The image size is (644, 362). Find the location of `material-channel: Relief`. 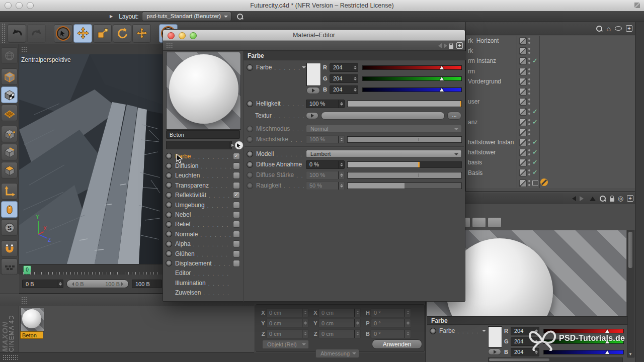

material-channel: Relief is located at coordinates (203, 224).